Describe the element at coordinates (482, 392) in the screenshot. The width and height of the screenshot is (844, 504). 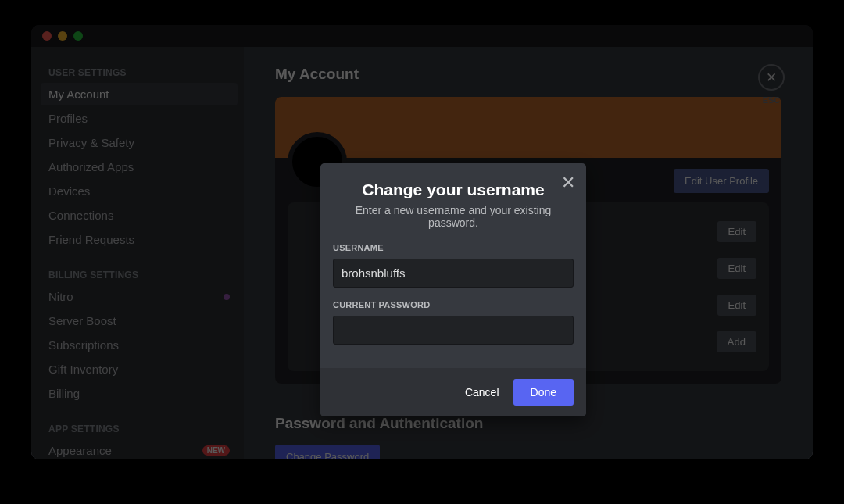
I see `cancel-button: Cancel` at that location.